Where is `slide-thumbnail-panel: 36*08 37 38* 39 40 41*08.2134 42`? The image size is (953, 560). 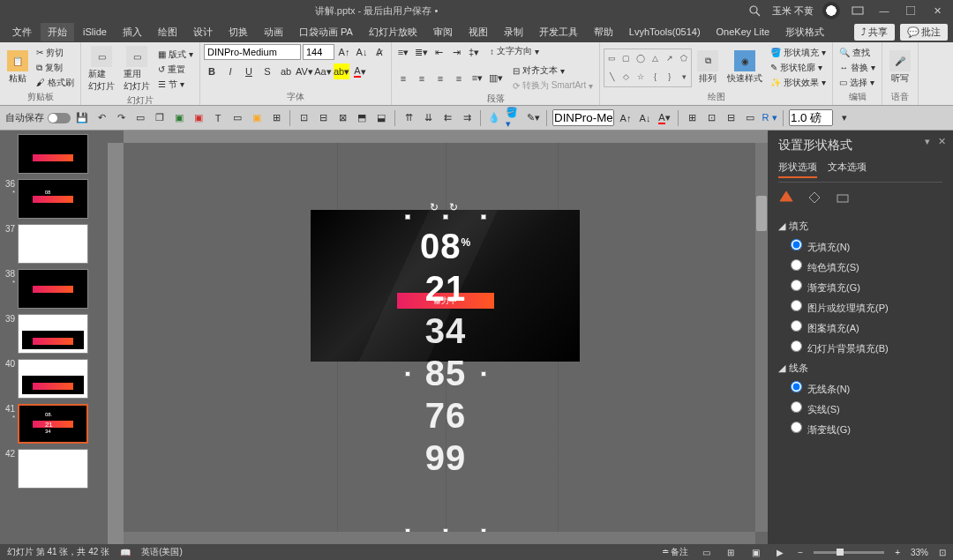
slide-thumbnail-panel: 36*08 37 38* 39 40 41*08.2134 42 is located at coordinates (54, 337).